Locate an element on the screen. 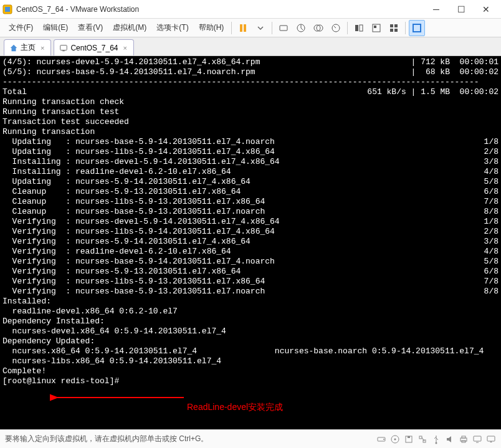 Image resolution: width=501 pixels, height=448 pixels. terminal-line: Installing : readline-devel-6.2-10.el7.x… is located at coordinates (250, 172).